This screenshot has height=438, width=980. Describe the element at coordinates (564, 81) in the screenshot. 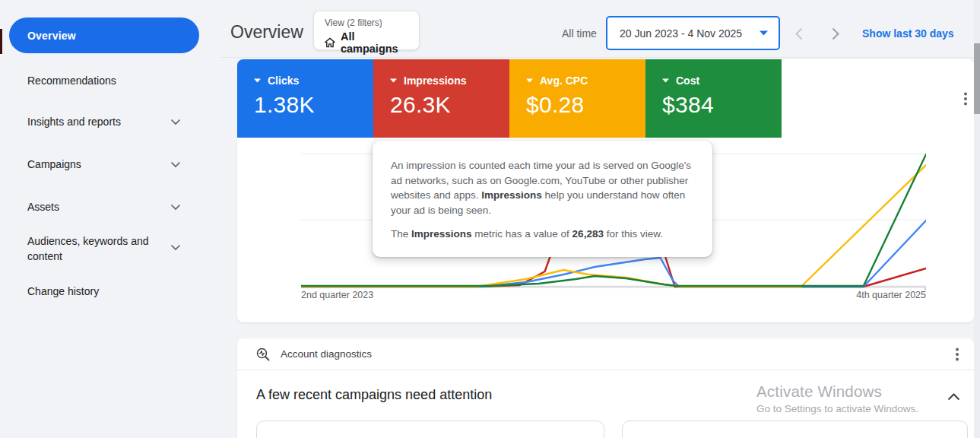

I see `scorecard-label: Avg. CPC` at that location.